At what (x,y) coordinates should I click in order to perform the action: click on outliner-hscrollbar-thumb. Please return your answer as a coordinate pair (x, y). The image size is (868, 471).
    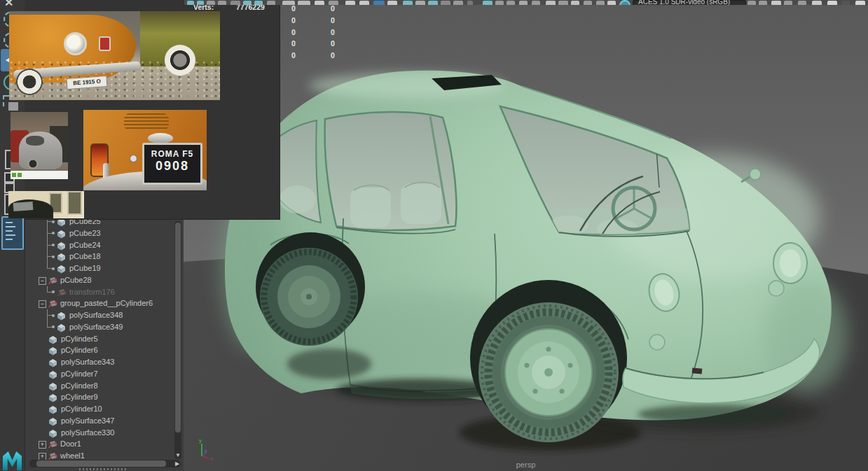
    Looking at the image, I should click on (101, 463).